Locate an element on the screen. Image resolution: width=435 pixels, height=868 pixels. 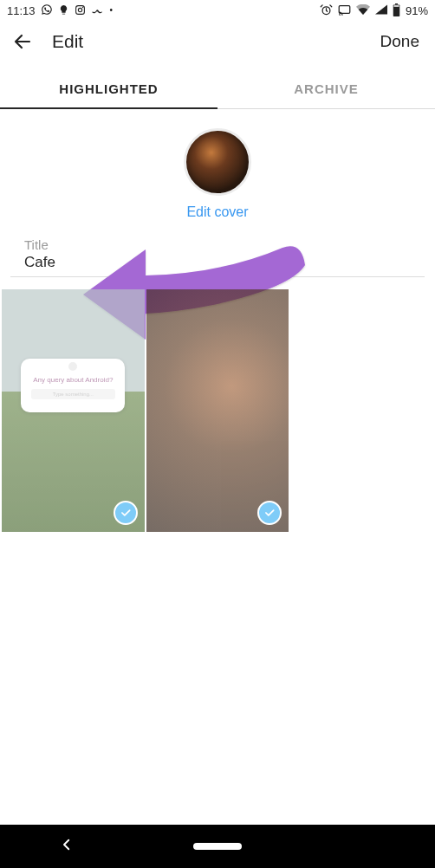
cover-section: Edit cover is located at coordinates (218, 165).